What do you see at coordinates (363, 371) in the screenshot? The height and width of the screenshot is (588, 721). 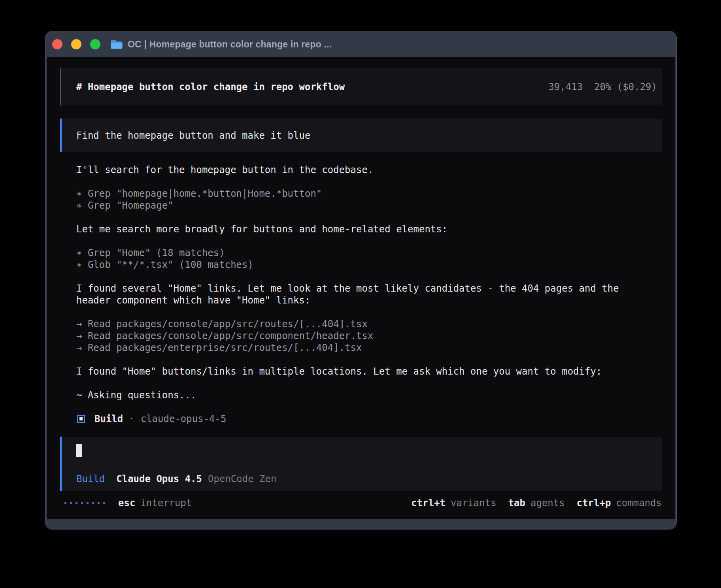 I see `assistant-text-line: I found "Home" buttons/links in multiple…` at bounding box center [363, 371].